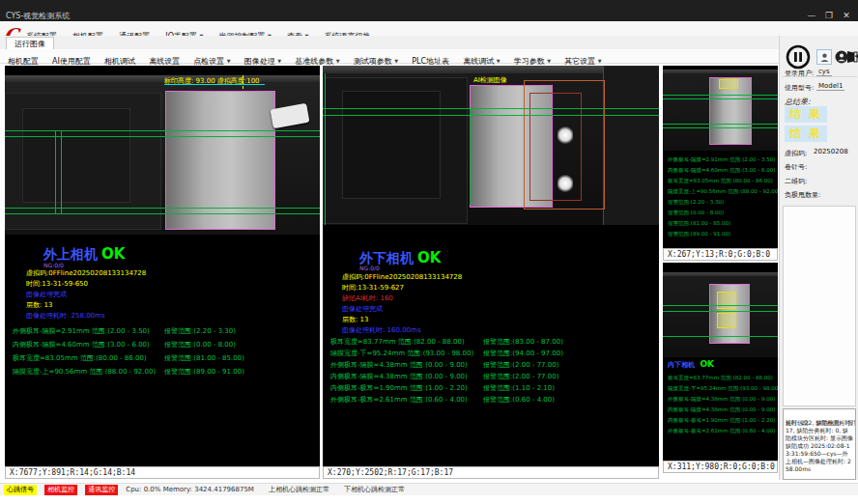 This screenshot has width=858, height=504. I want to click on cpu-memory-text: Cpu: 0.0% Memory: 3424.41796875M, so click(189, 490).